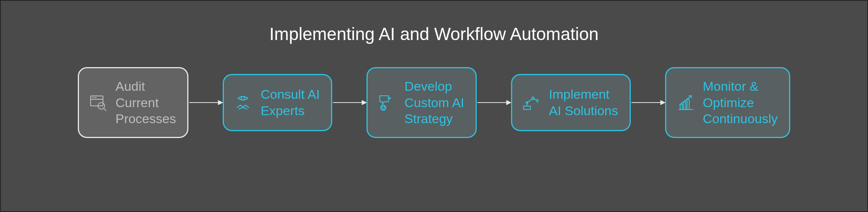 This screenshot has width=868, height=212. I want to click on implement-icon, so click(531, 103).